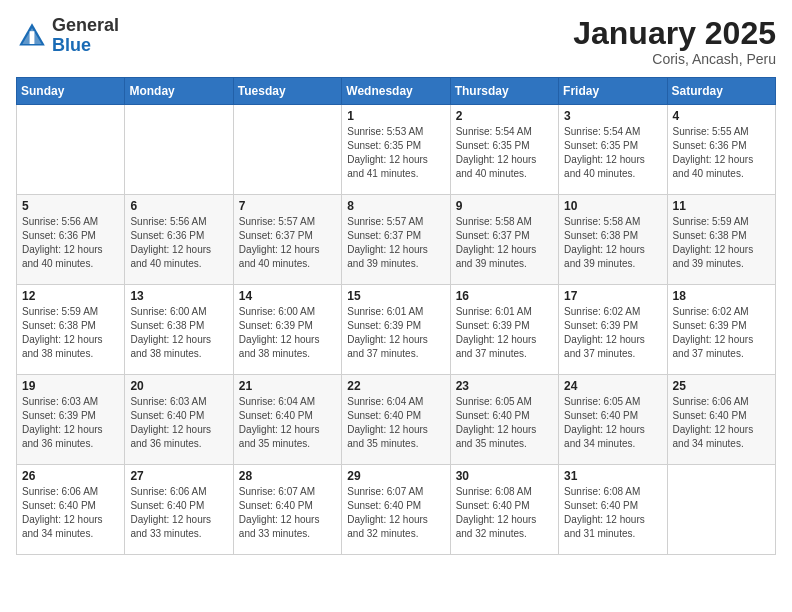 This screenshot has height=612, width=792. Describe the element at coordinates (71, 330) in the screenshot. I see `calendar-cell: 12Sunrise: 5:59 AM Sunset: 6:38 PM Dayli…` at that location.